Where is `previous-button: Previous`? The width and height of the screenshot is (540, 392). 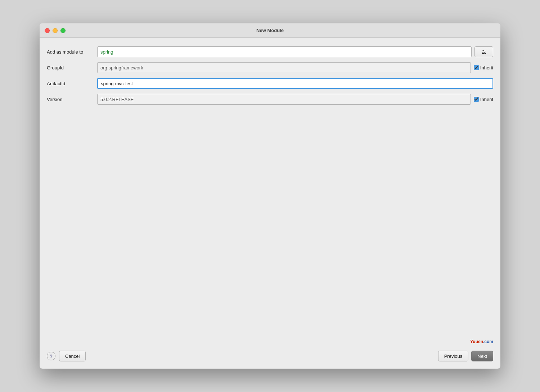
previous-button: Previous is located at coordinates (454, 356).